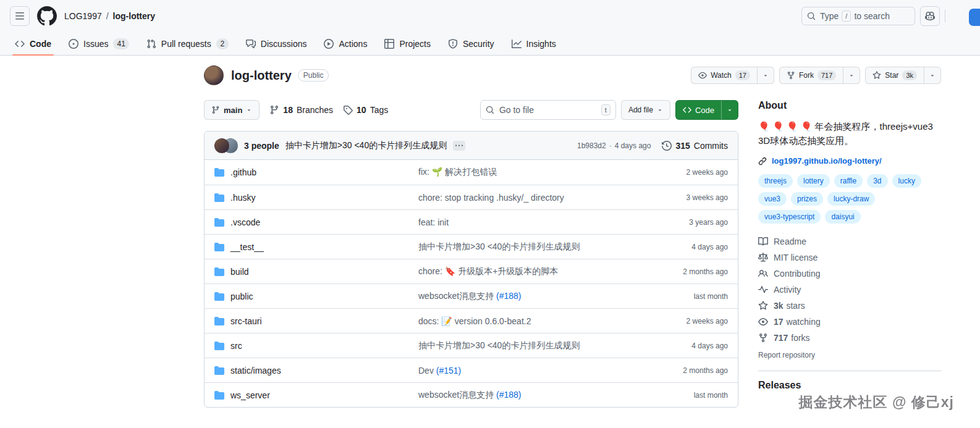  Describe the element at coordinates (246, 321) in the screenshot. I see `file-name-link: src-tauri` at that location.